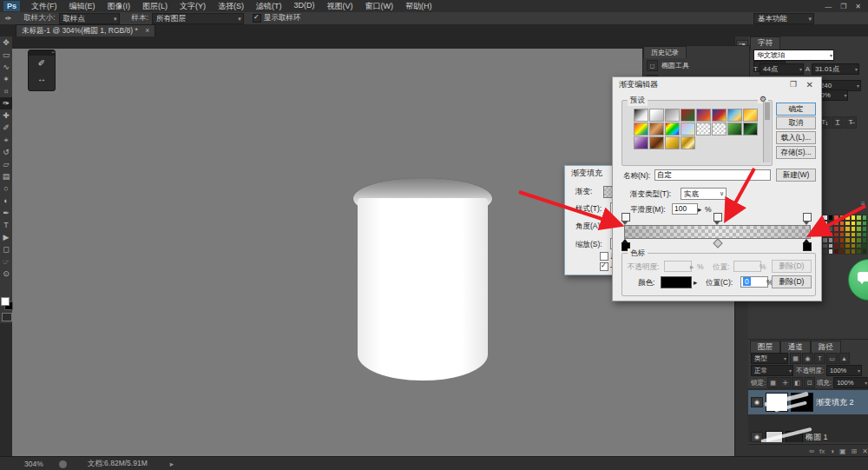  What do you see at coordinates (231, 7) in the screenshot?
I see `menu-item: 选择(S)` at bounding box center [231, 7].